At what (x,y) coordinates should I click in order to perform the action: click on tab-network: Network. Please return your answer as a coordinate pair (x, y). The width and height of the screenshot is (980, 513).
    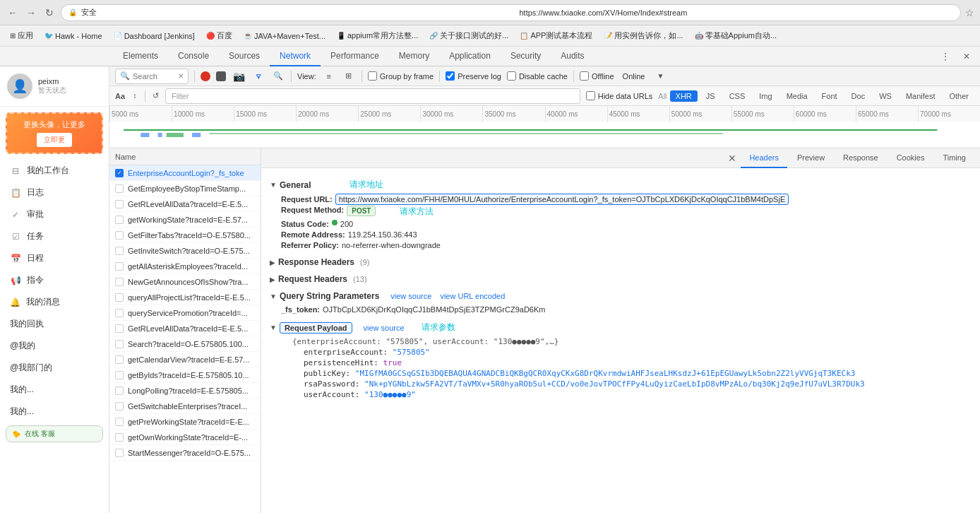
    Looking at the image, I should click on (295, 57).